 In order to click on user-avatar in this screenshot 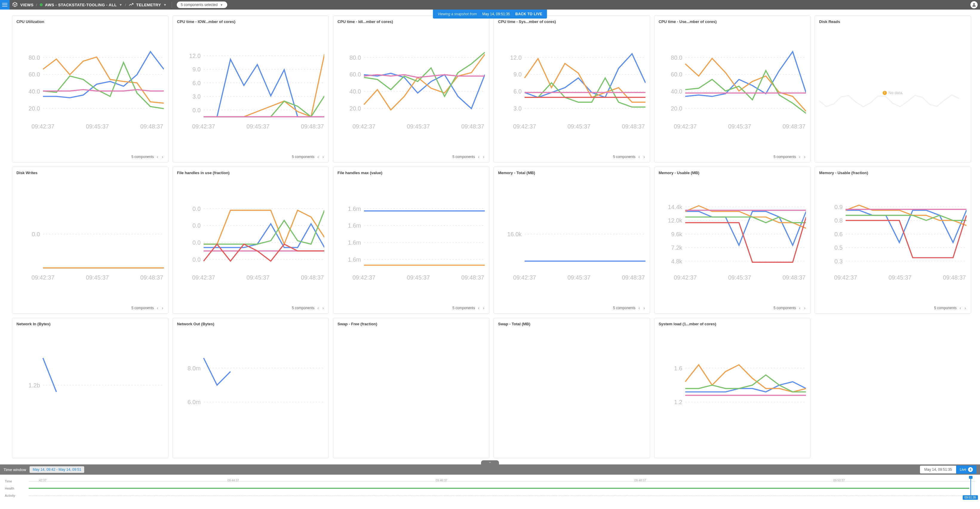, I will do `click(974, 5)`.